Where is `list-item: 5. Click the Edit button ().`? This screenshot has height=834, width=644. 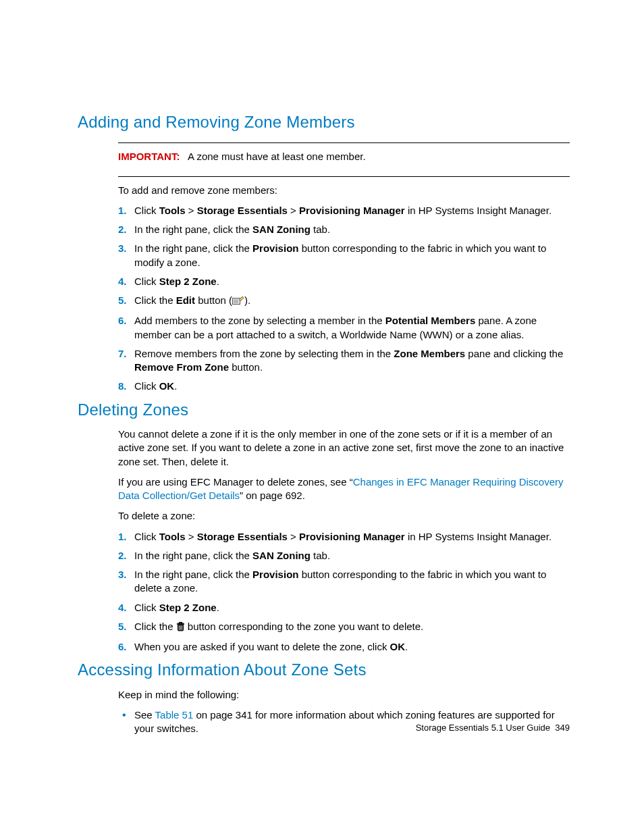 list-item: 5. Click the Edit button (). is located at coordinates (344, 301).